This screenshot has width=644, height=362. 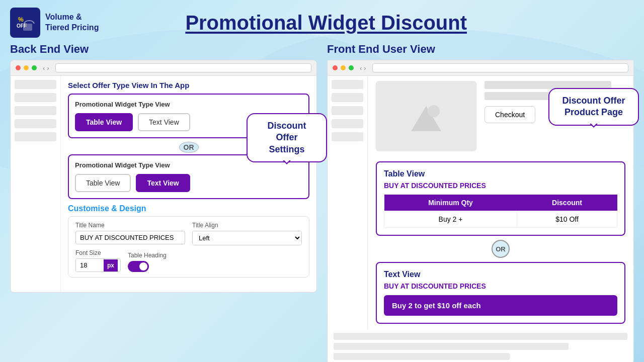 I want to click on logo-text: Volume & Tiered Pricing, so click(x=72, y=23).